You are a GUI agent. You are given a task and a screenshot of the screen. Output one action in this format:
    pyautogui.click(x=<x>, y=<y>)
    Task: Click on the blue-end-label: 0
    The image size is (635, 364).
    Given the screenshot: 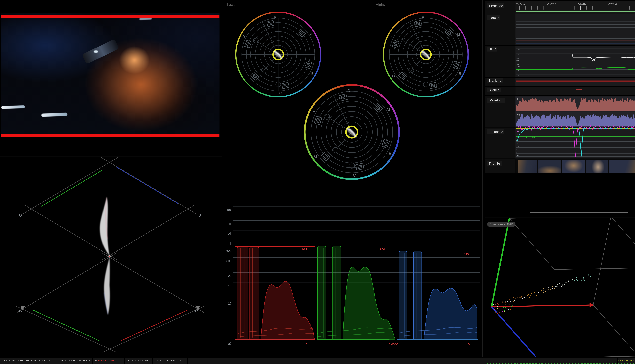 What is the action you would take?
    pyautogui.click(x=469, y=344)
    